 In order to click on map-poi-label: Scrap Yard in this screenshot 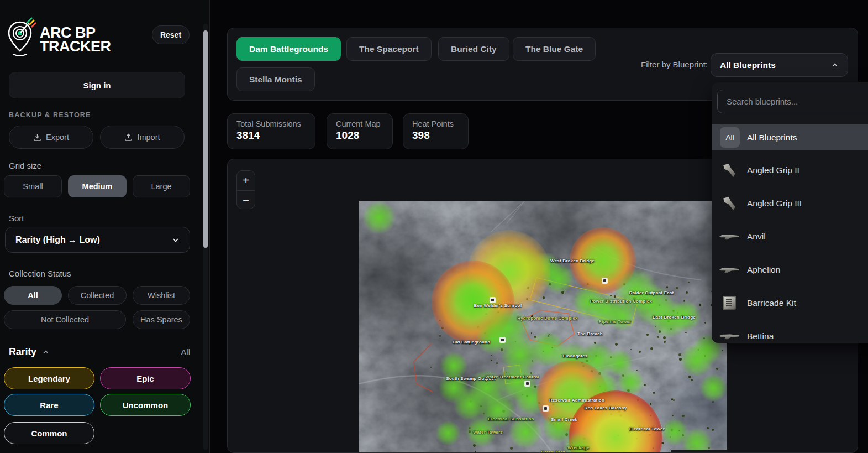, I will do `click(553, 451)`.